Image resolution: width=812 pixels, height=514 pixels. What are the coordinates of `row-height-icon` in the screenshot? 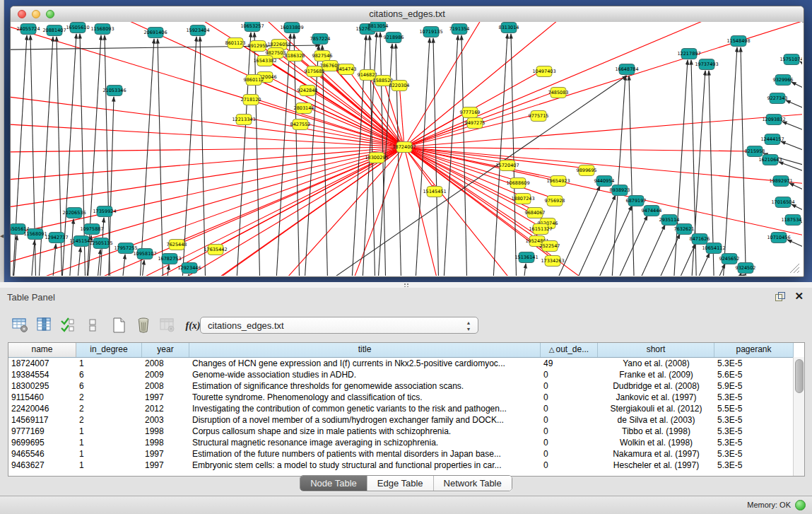 It's located at (93, 326).